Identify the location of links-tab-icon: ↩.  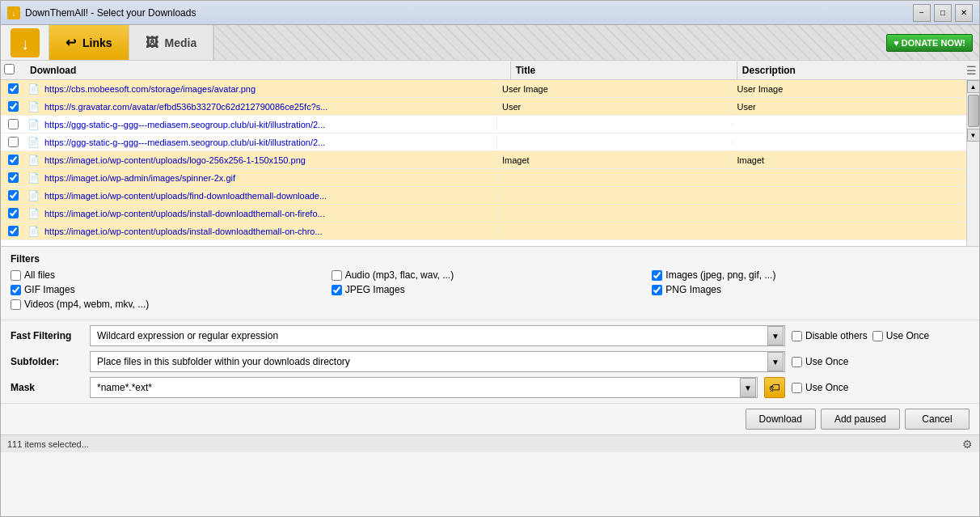
(71, 42).